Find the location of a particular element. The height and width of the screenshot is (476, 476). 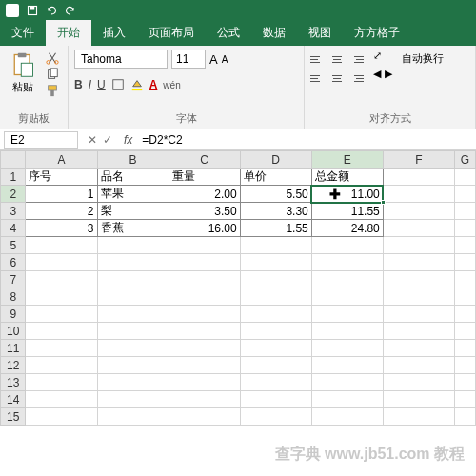

paste-button: 粘贴 is located at coordinates (23, 72).